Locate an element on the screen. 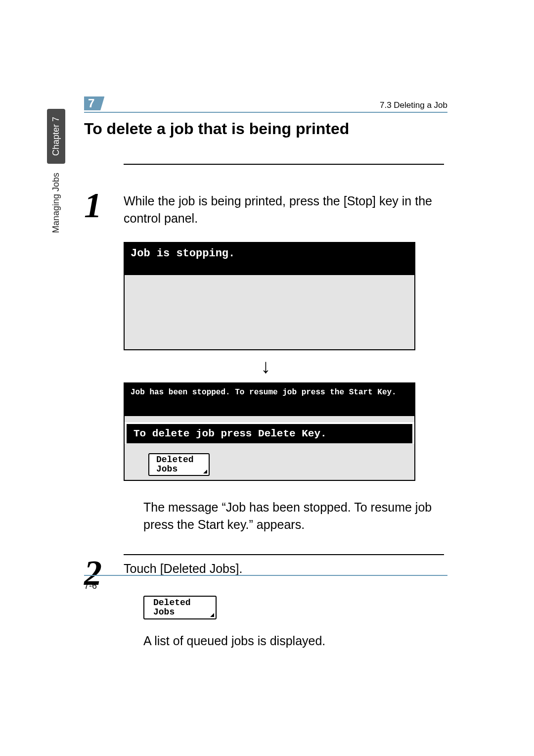  step-number-1: 1 is located at coordinates (104, 208).